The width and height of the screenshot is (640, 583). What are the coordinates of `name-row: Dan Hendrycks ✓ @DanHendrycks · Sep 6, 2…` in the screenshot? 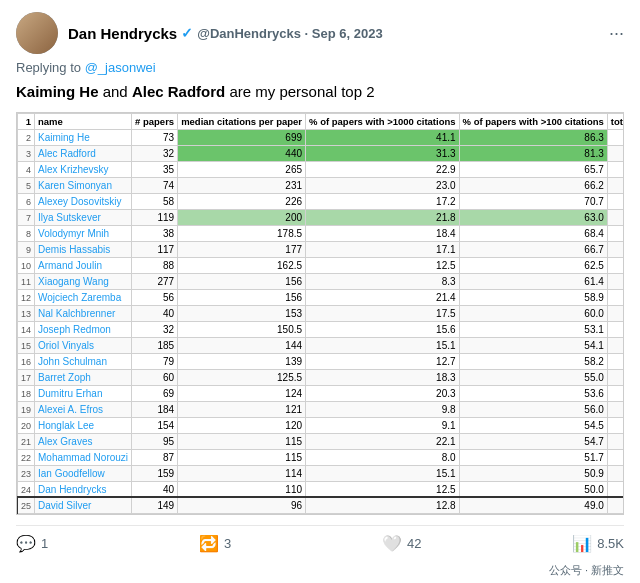 It's located at (338, 34).